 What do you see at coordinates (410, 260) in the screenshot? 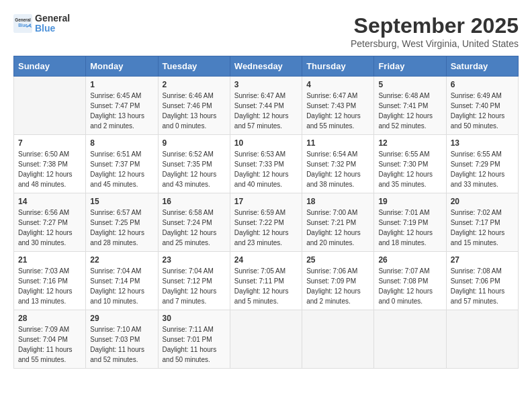
I see `day-number: 26` at bounding box center [410, 260].